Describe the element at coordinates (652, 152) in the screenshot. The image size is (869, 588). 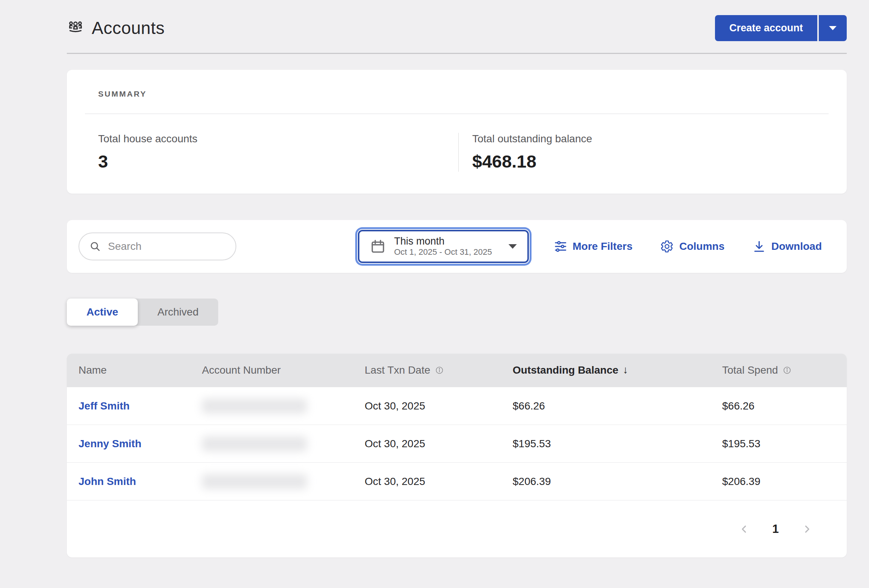
I see `metric-total-outstanding-balance: Total outstanding balance $468.18` at that location.